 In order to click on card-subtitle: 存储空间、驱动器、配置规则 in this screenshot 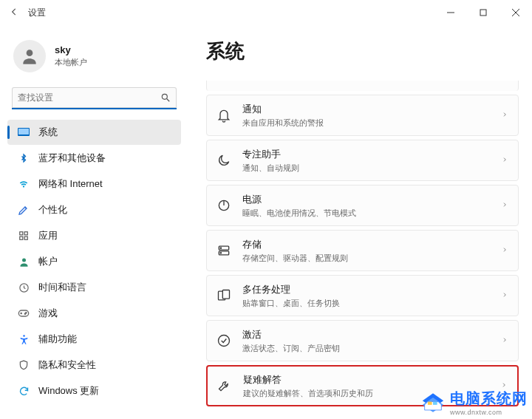, I will do `click(366, 259)`.